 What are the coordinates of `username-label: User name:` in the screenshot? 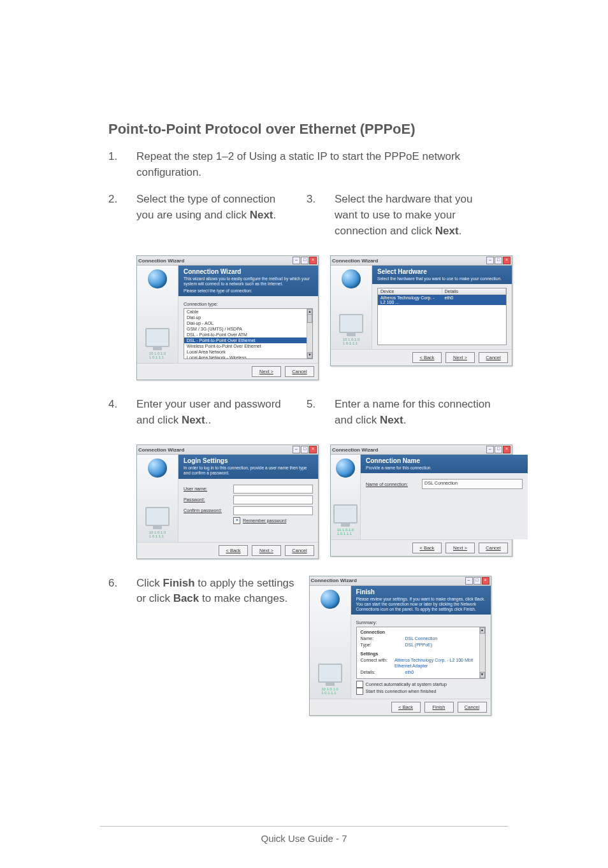 It's located at (206, 489).